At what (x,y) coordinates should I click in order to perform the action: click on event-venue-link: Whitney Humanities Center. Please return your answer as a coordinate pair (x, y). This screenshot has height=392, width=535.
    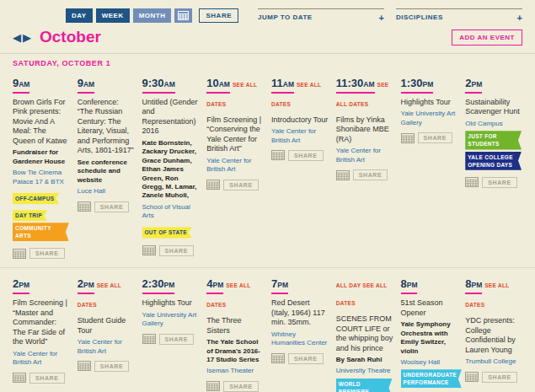
    Looking at the image, I should click on (300, 339).